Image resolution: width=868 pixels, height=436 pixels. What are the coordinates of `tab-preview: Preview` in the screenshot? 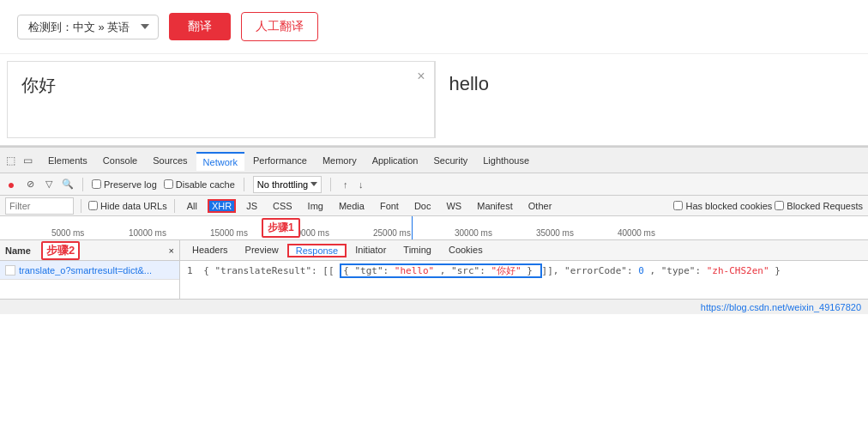 It's located at (262, 251).